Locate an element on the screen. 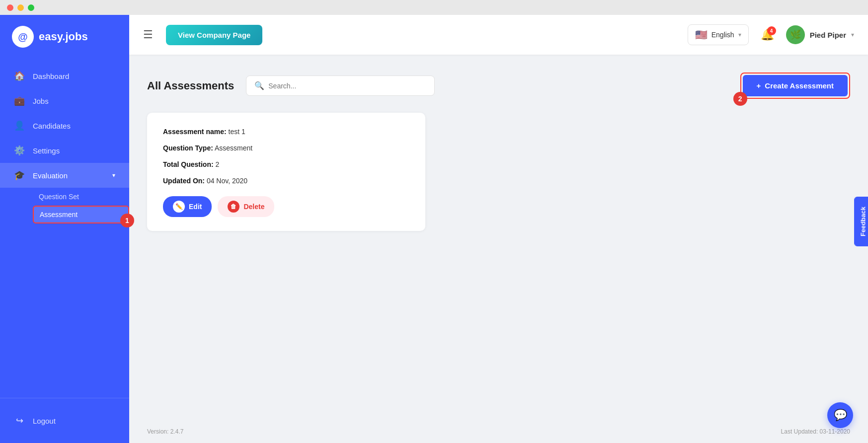 The height and width of the screenshot is (443, 868). plus-icon: + is located at coordinates (759, 85).